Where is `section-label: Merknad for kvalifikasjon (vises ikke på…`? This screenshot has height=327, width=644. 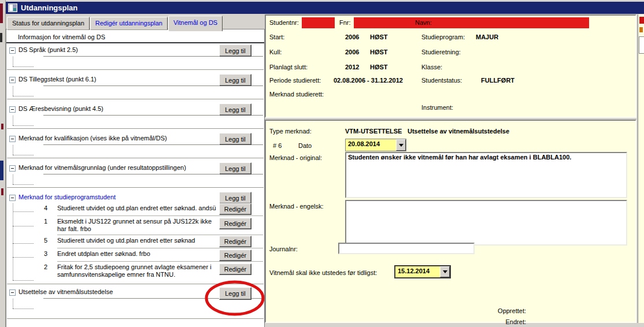
section-label: Merknad for kvalifikasjon (vises ikke på… is located at coordinates (92, 138).